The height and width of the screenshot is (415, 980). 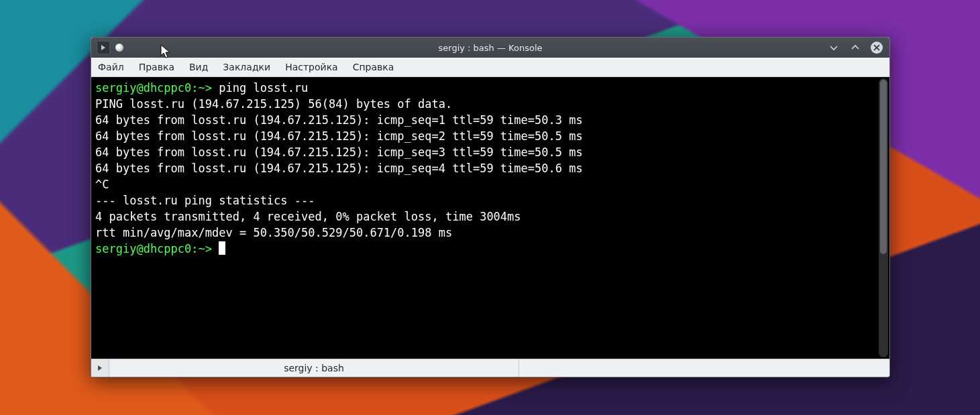 What do you see at coordinates (157, 67) in the screenshot?
I see `menu-edit: Правка` at bounding box center [157, 67].